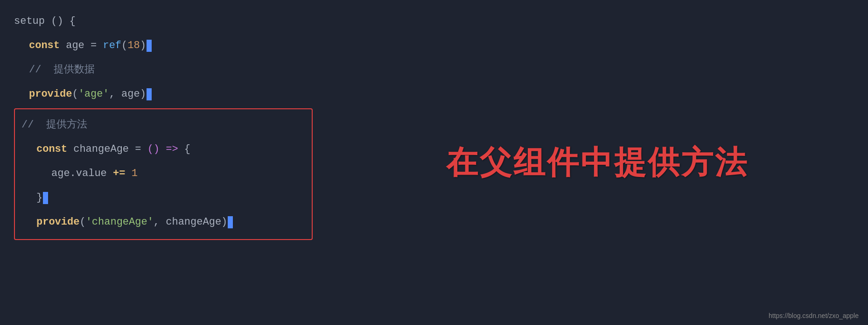 This screenshot has width=868, height=325. Describe the element at coordinates (54, 125) in the screenshot. I see `code-comment-method: // 提供方法` at that location.